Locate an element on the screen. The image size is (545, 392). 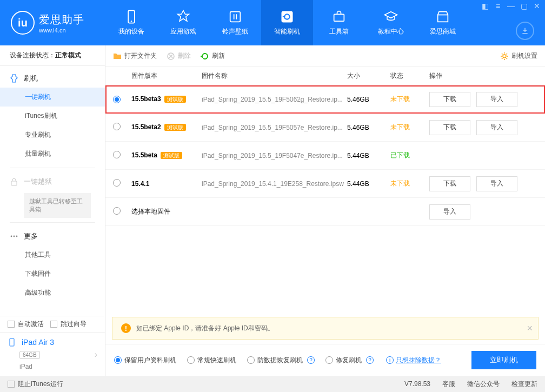
sidebar-sub-pro: 专业刷机 is located at coordinates (52, 135).